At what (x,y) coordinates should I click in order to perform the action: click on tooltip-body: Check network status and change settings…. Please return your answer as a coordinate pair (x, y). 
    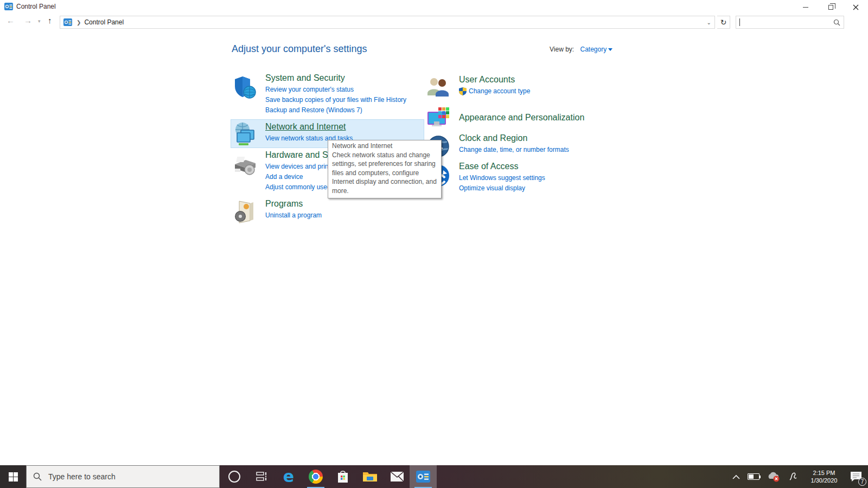
    Looking at the image, I should click on (385, 174).